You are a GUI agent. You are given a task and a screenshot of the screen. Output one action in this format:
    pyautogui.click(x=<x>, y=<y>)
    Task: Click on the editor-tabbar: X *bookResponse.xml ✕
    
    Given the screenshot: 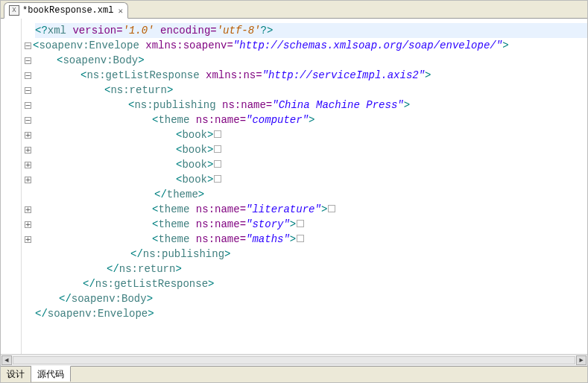 What is the action you would take?
    pyautogui.click(x=294, y=10)
    